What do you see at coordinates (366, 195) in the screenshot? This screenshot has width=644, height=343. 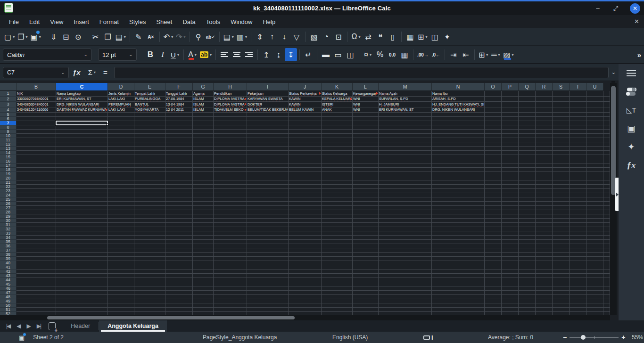 I see `cell-L24` at bounding box center [366, 195].